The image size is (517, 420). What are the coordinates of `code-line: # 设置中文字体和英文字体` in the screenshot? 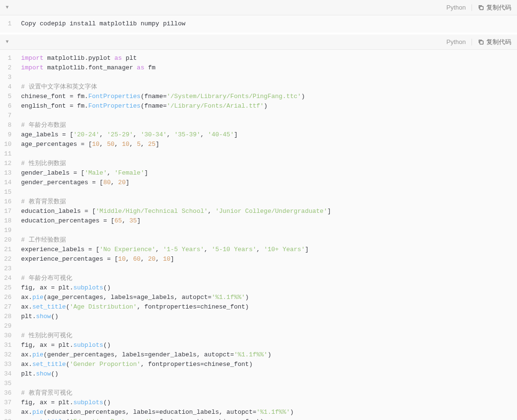 It's located at (269, 87).